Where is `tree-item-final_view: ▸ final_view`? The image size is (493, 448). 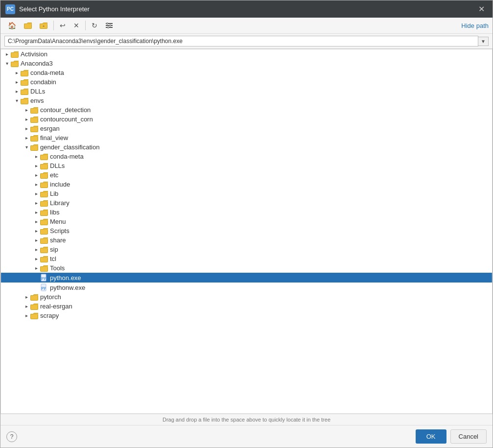 tree-item-final_view: ▸ final_view is located at coordinates (247, 138).